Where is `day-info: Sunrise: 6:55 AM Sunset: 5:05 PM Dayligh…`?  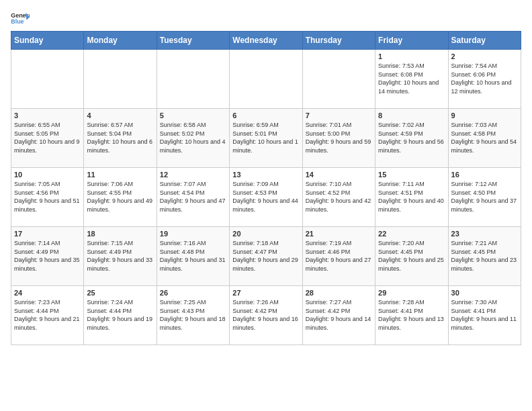 day-info: Sunrise: 6:55 AM Sunset: 5:05 PM Dayligh… is located at coordinates (47, 138).